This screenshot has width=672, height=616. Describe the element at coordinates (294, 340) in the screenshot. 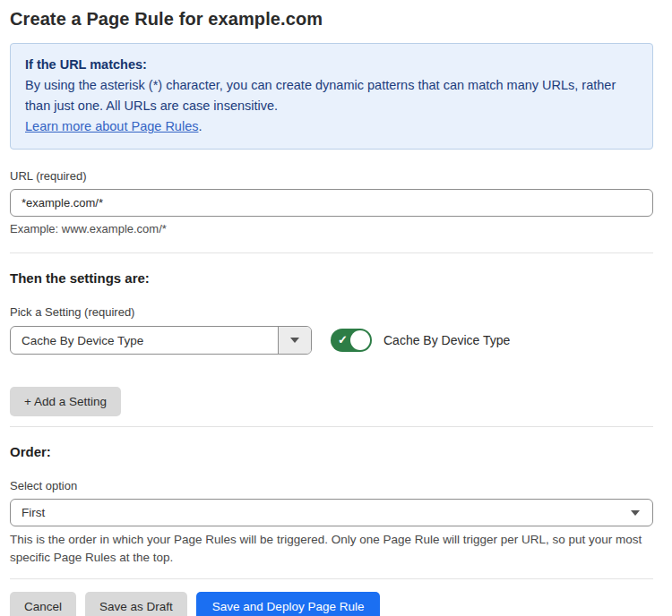

I see `setting-select-dropdown-button` at that location.